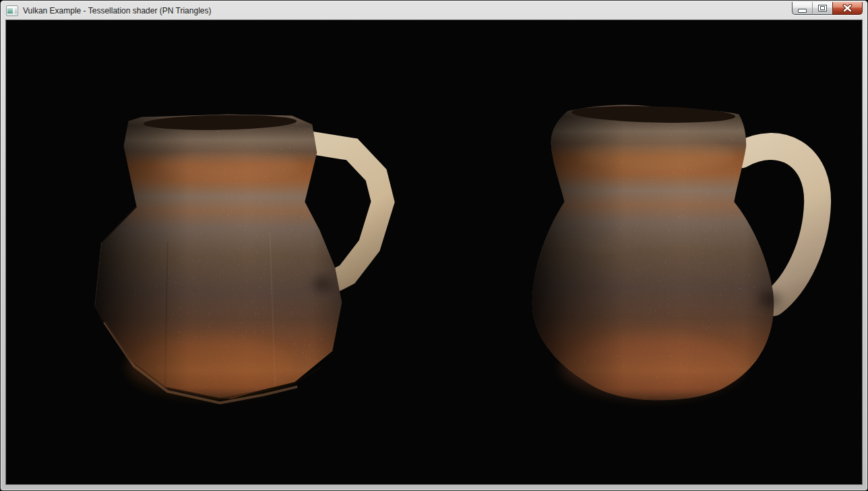  What do you see at coordinates (12, 11) in the screenshot?
I see `app-icon` at bounding box center [12, 11].